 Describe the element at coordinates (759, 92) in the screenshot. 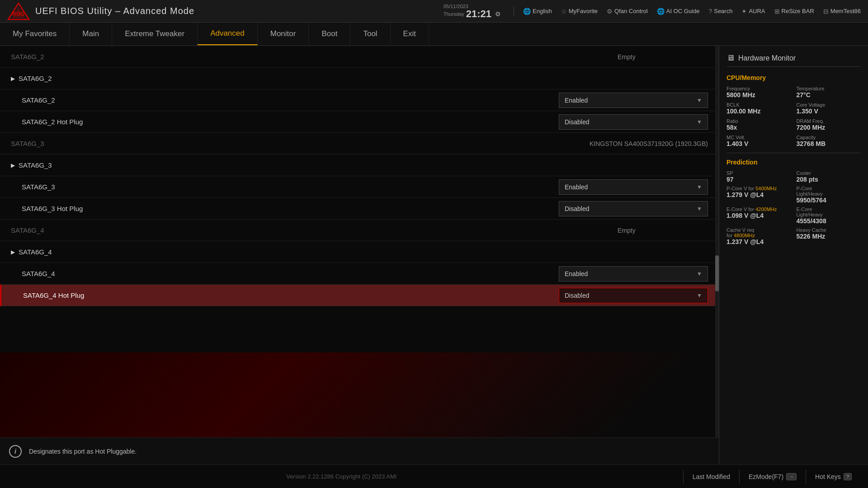

I see `frequency-item: Frequency 5800 MHz` at that location.